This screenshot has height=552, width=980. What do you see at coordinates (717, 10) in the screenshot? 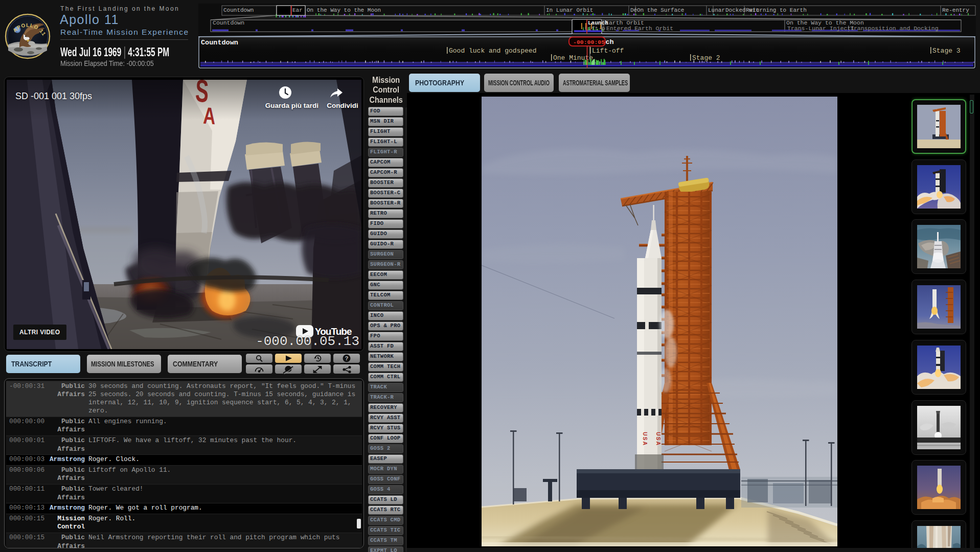
I see `svg-text: Lunar` at bounding box center [717, 10].